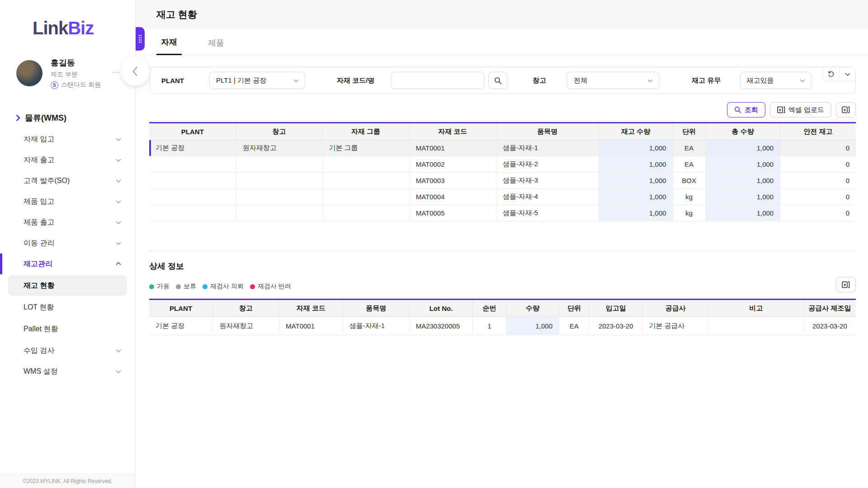 Image resolution: width=868 pixels, height=488 pixels. Describe the element at coordinates (756, 308) in the screenshot. I see `column-header: 비고` at that location.